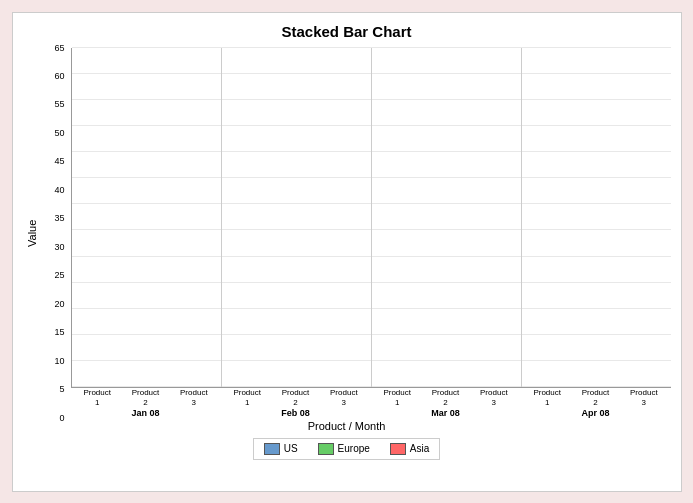  I want to click on legend-label-us: US, so click(291, 448).